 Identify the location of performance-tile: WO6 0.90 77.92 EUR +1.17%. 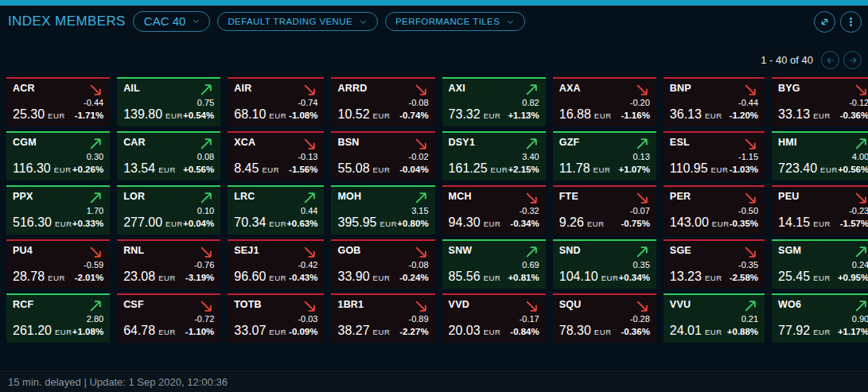
(819, 318).